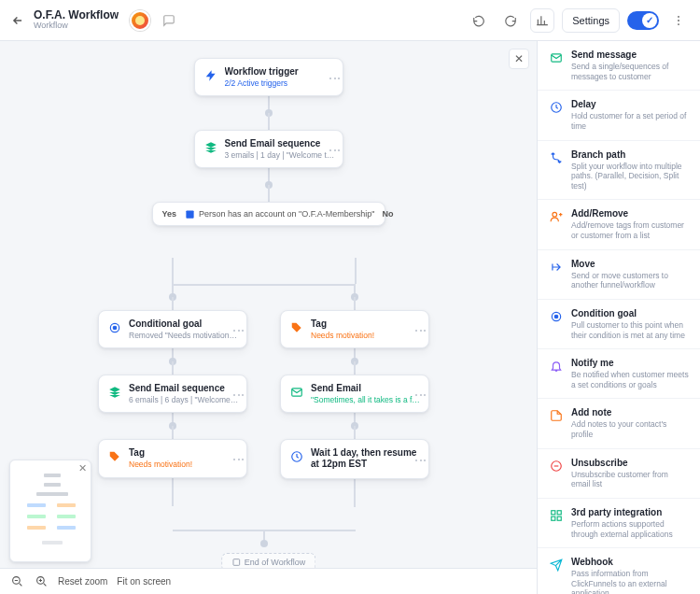  Describe the element at coordinates (556, 217) in the screenshot. I see `add-remove-icon` at that location.